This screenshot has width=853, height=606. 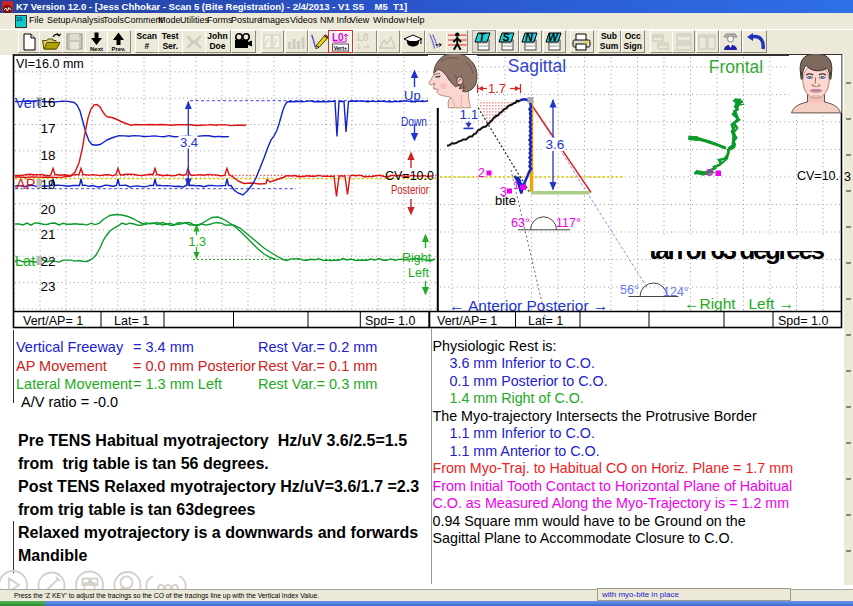 I want to click on svg-text: Left, so click(x=418, y=273).